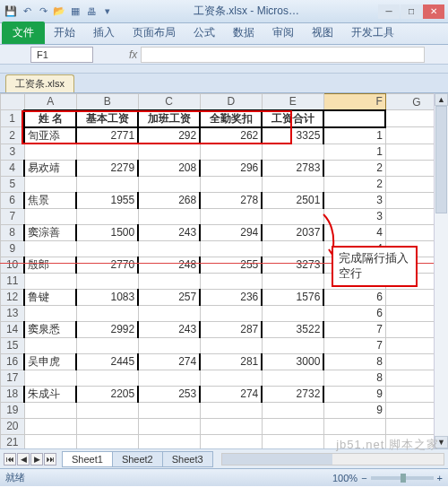 The image size is (448, 496). Describe the element at coordinates (50, 168) in the screenshot. I see `cell: 易欢靖` at that location.